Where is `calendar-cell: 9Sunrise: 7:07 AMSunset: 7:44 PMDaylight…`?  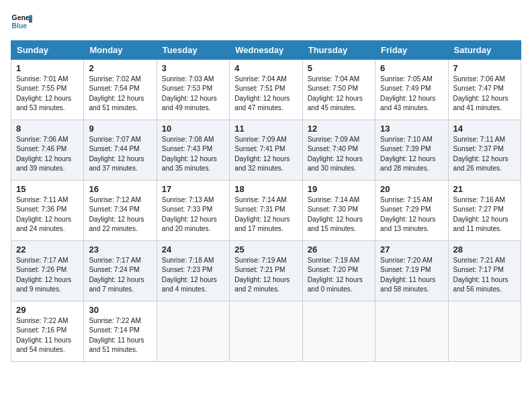 calendar-cell: 9Sunrise: 7:07 AMSunset: 7:44 PMDaylight… is located at coordinates (120, 150).